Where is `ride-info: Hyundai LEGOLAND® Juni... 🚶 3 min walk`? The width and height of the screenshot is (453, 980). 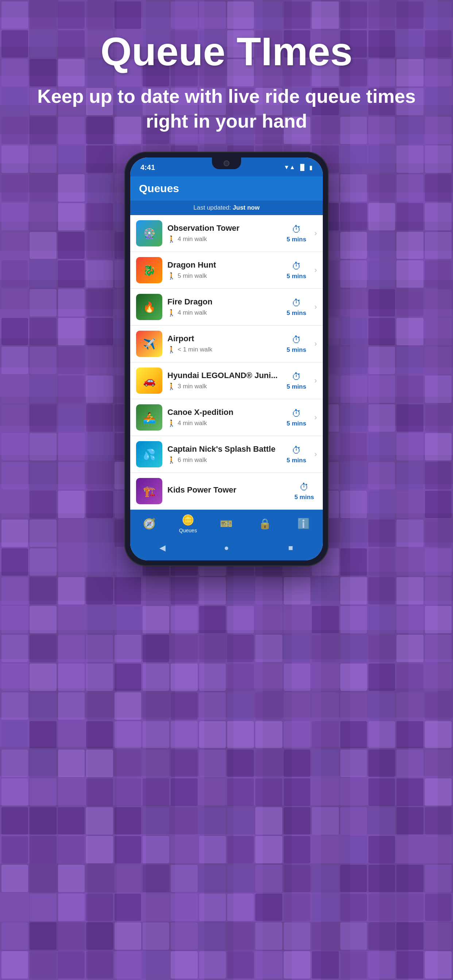 ride-info: Hyundai LEGOLAND® Juni... 🚶 3 min walk is located at coordinates (225, 380).